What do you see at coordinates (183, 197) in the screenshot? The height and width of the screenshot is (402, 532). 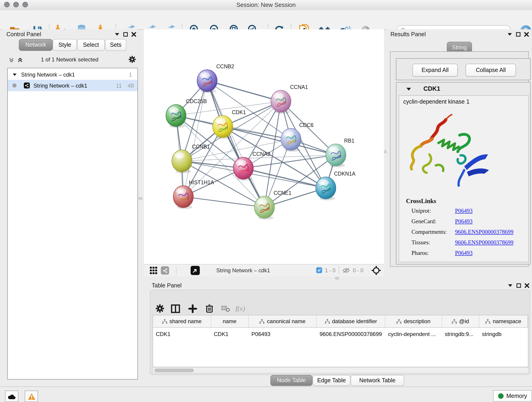 I see `network-node-HIST1H1A` at bounding box center [183, 197].